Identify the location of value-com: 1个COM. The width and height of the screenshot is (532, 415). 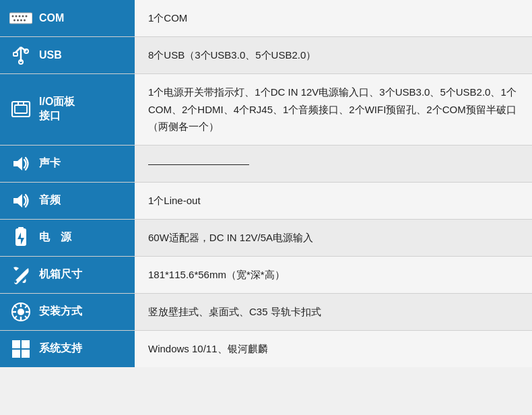
(333, 18).